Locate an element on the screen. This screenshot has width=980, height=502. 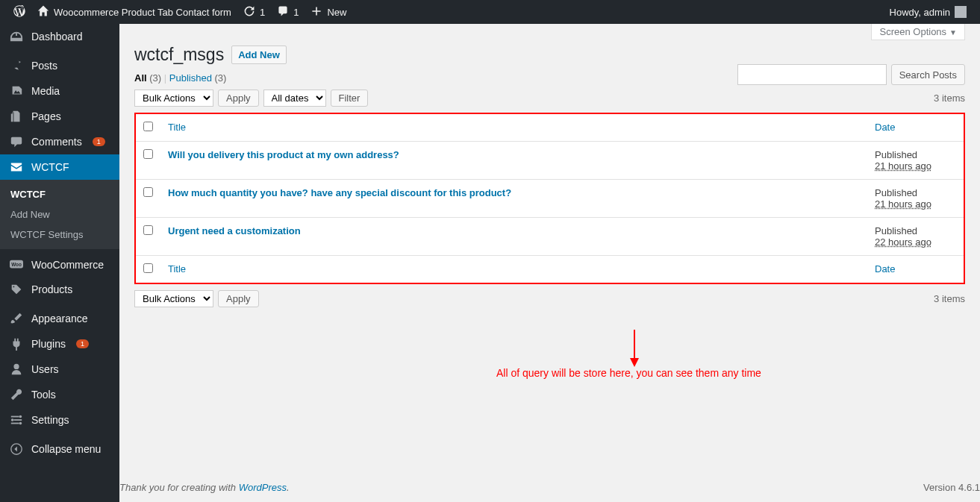
page-icon is located at coordinates (16, 116).